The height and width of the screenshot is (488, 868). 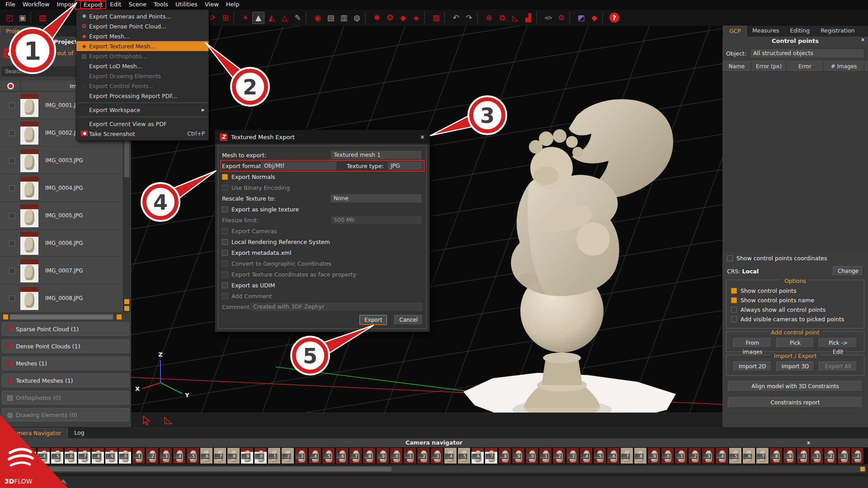 What do you see at coordinates (66, 380) in the screenshot?
I see `category-textured-mesh: ◈Textured Meshes (1)` at bounding box center [66, 380].